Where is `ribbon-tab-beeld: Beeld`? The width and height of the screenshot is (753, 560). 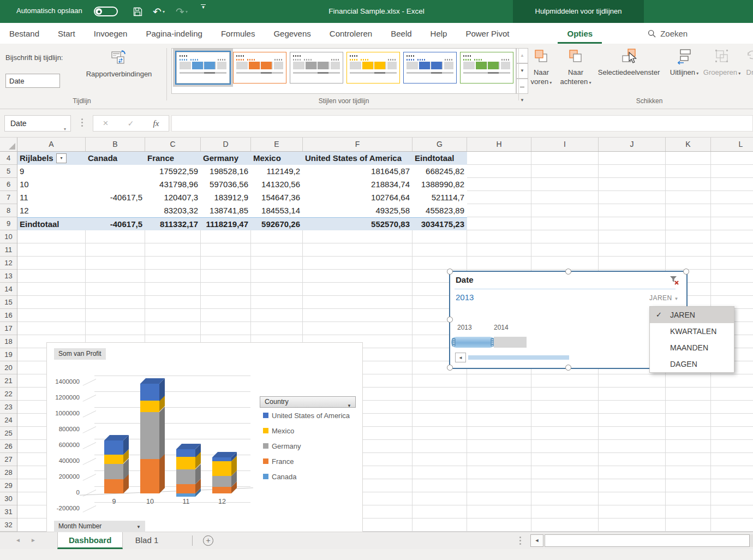 ribbon-tab-beeld: Beeld is located at coordinates (401, 33).